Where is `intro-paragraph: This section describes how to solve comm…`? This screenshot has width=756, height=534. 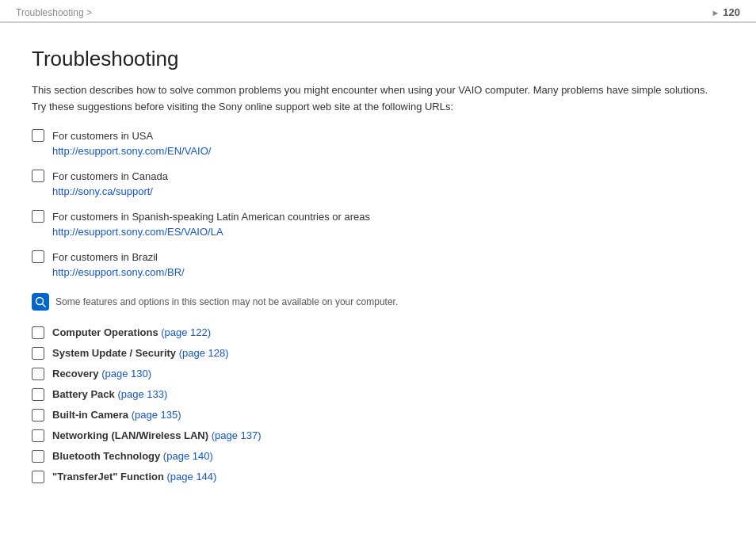 intro-paragraph: This section describes how to solve comm… is located at coordinates (378, 99).